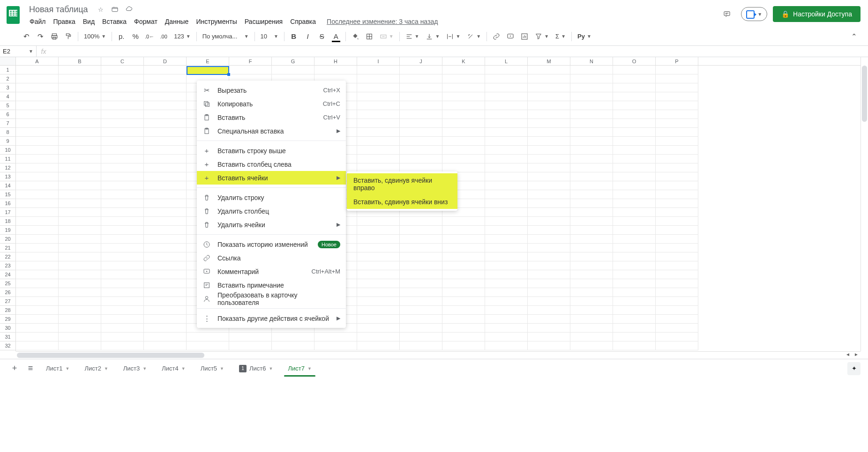 The image size is (868, 452). What do you see at coordinates (271, 104) in the screenshot?
I see `cm-copy: КопироватьCtrl+C` at bounding box center [271, 104].